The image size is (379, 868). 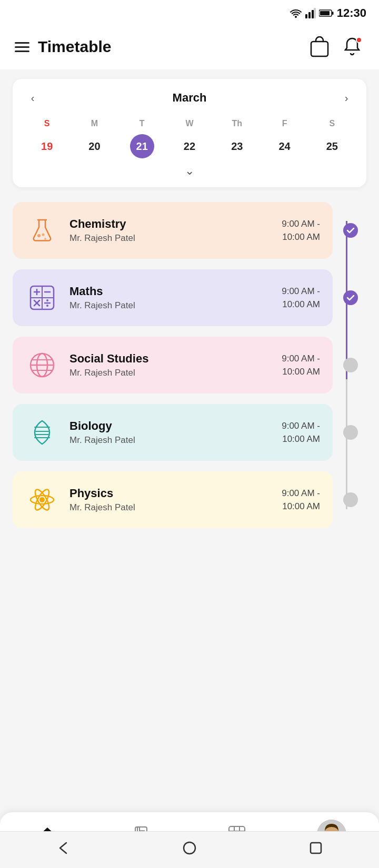 I want to click on physics-icon, so click(x=42, y=500).